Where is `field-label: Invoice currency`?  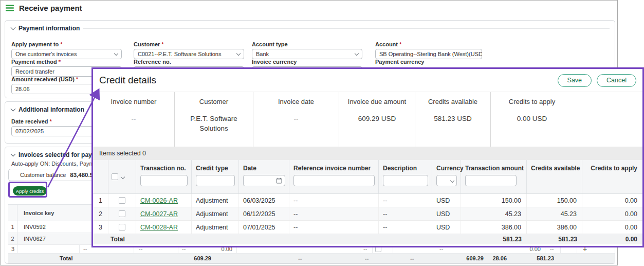
field-label: Invoice currency is located at coordinates (307, 62).